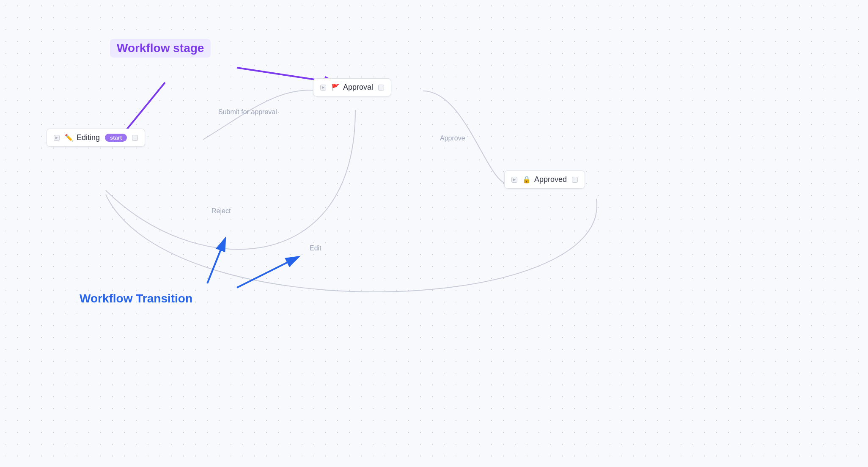 The image size is (868, 467). What do you see at coordinates (116, 138) in the screenshot?
I see `start-badge: start` at bounding box center [116, 138].